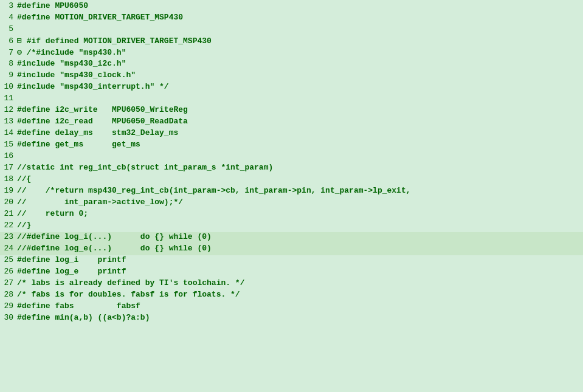 The width and height of the screenshot is (583, 392). What do you see at coordinates (24, 225) in the screenshot?
I see `line-content: //}` at bounding box center [24, 225].